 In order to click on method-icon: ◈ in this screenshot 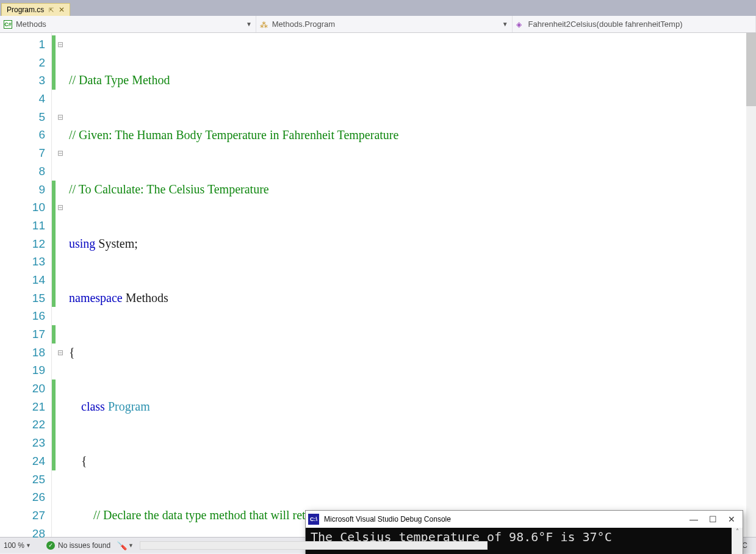, I will do `click(520, 24)`.